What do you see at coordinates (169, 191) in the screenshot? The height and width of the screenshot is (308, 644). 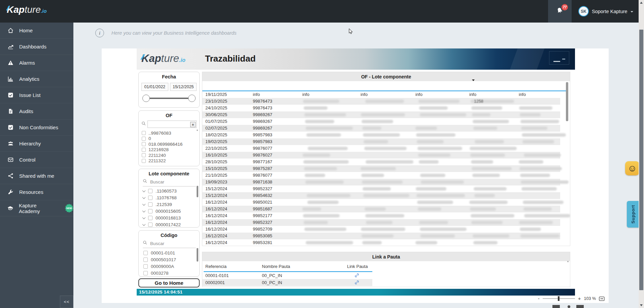 I see `filter-tree-item: .11060573` at bounding box center [169, 191].